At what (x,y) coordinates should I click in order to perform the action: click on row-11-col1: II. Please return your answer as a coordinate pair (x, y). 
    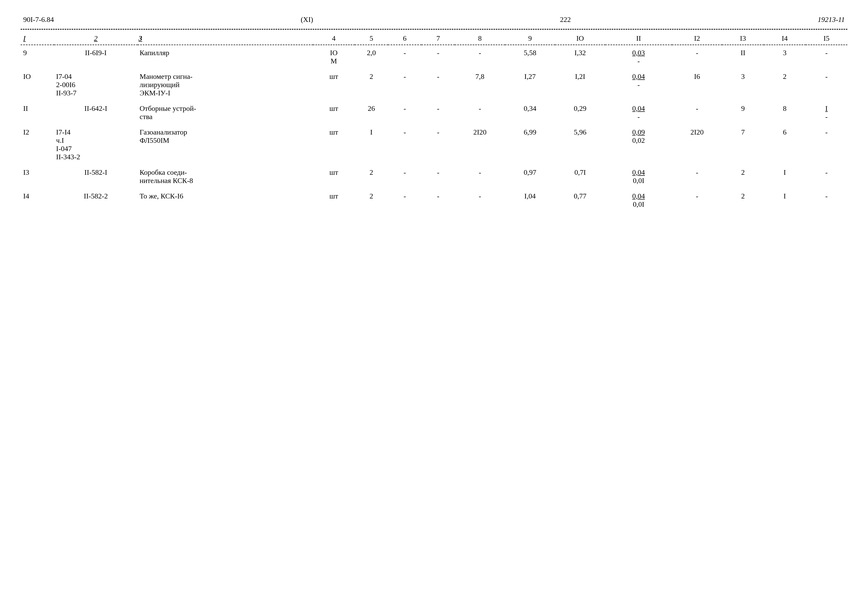
    Looking at the image, I should click on (37, 113).